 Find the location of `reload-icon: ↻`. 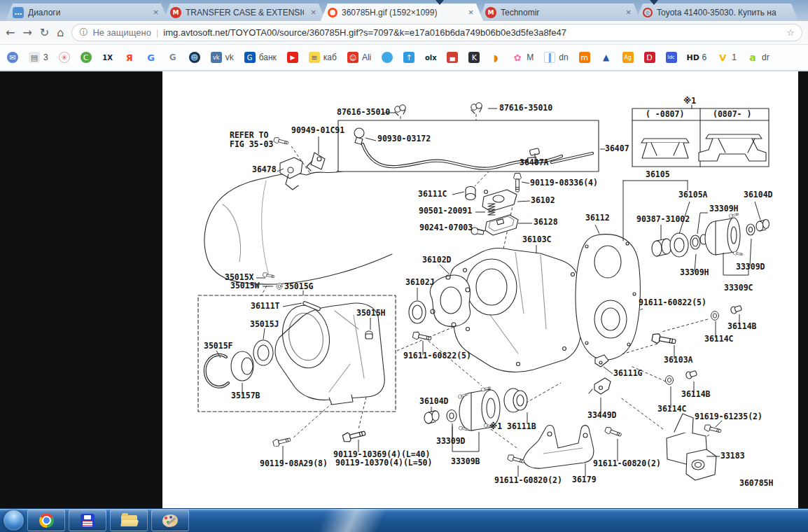

reload-icon: ↻ is located at coordinates (45, 32).